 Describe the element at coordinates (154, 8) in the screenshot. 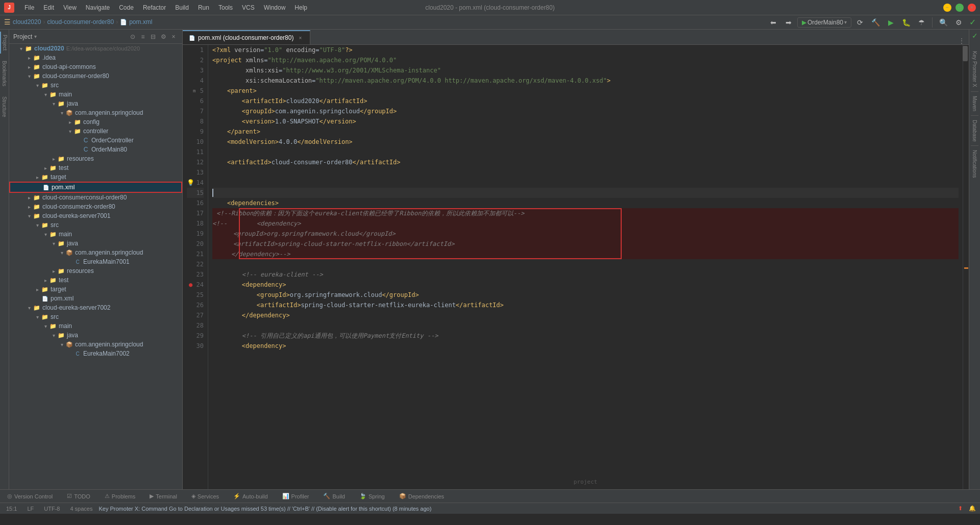

I see `menu-refactor: Refactor` at that location.